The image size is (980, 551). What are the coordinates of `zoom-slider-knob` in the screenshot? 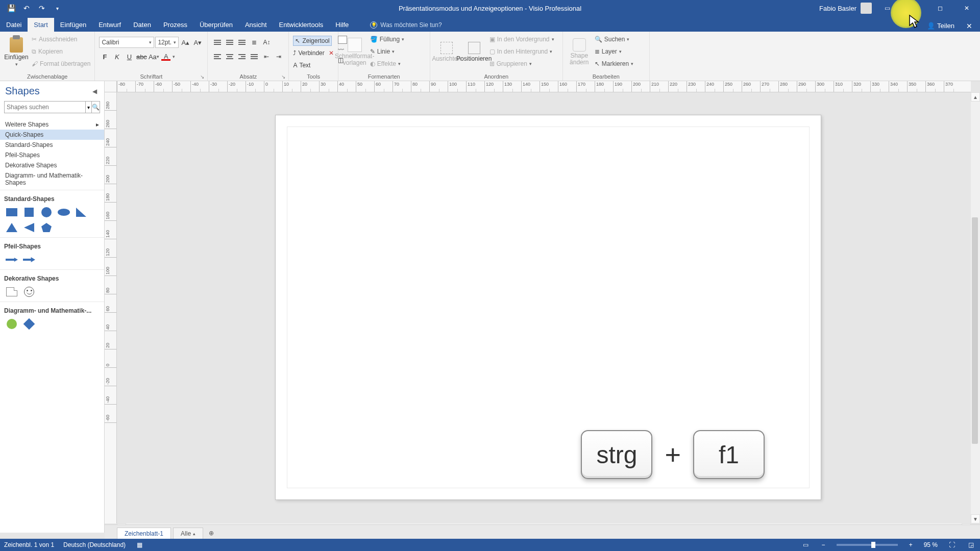 It's located at (873, 545).